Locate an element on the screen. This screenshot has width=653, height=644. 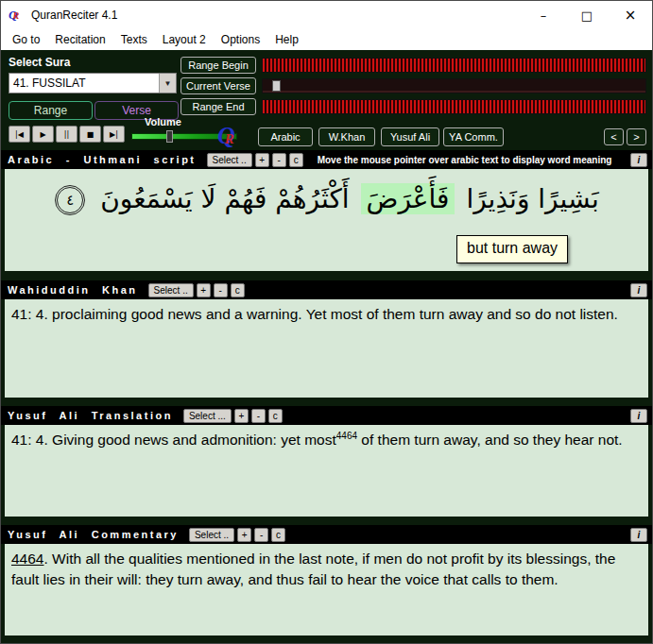
arabic-words-after: أَكْثَرُهُمْ فَهُمْ لَا يَسْمَعُونَ is located at coordinates (225, 198).